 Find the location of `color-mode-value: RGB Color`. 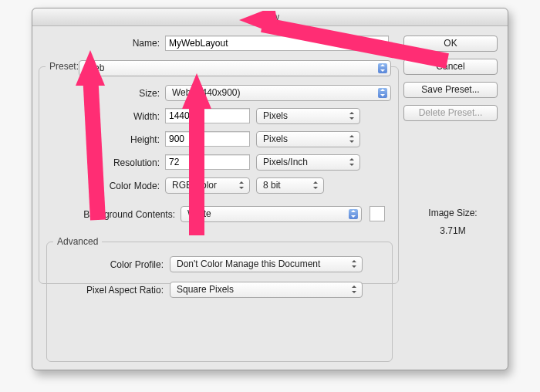

color-mode-value: RGB Color is located at coordinates (194, 185).